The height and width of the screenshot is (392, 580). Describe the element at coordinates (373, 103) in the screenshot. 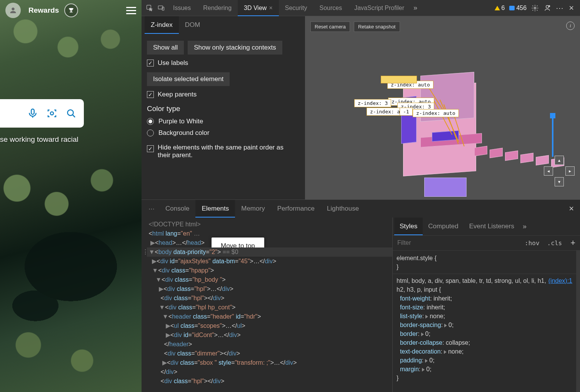

I see `zindex-label: z-index: 3` at that location.